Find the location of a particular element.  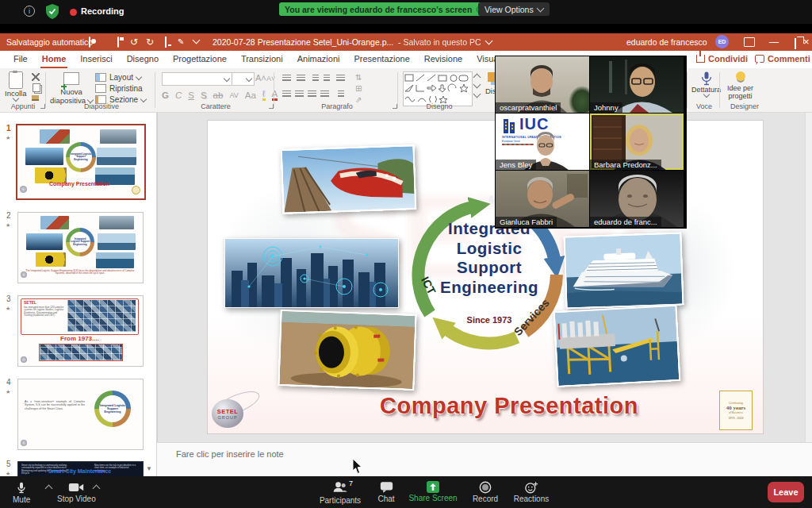

columns-icon is located at coordinates (341, 94).